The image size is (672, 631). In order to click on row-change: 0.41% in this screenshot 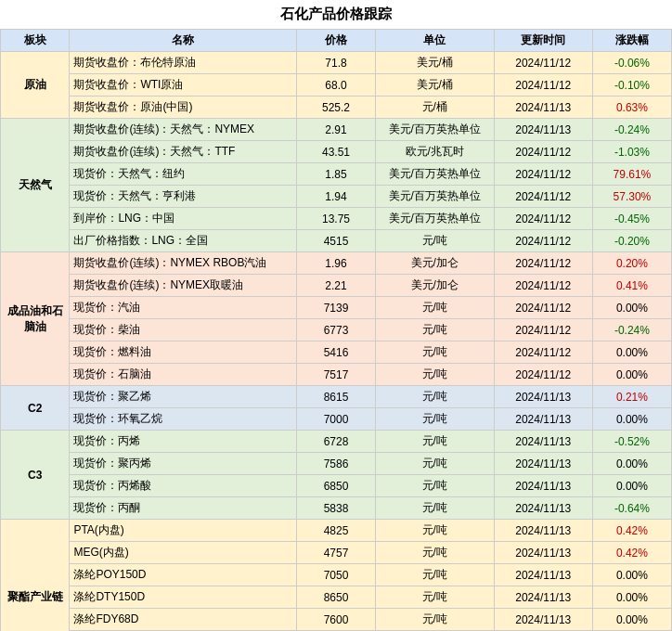, I will do `click(631, 286)`.